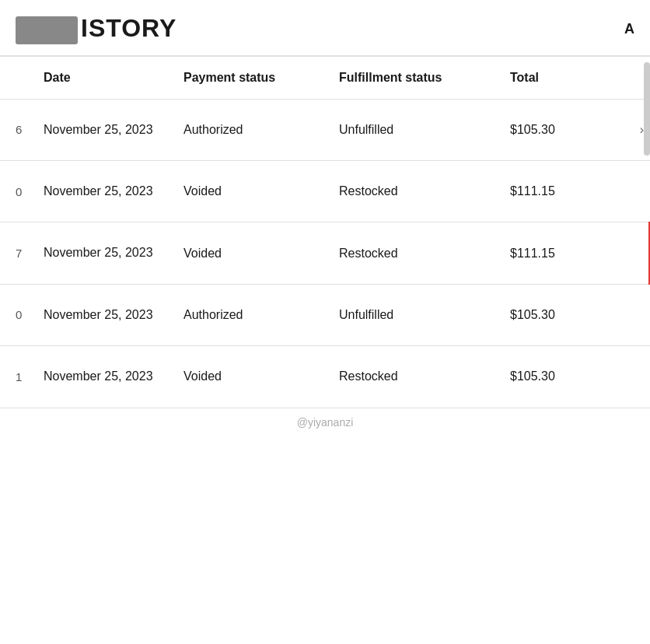  I want to click on table-header-row: Date Payment status Fulfillment status T…, so click(325, 78).